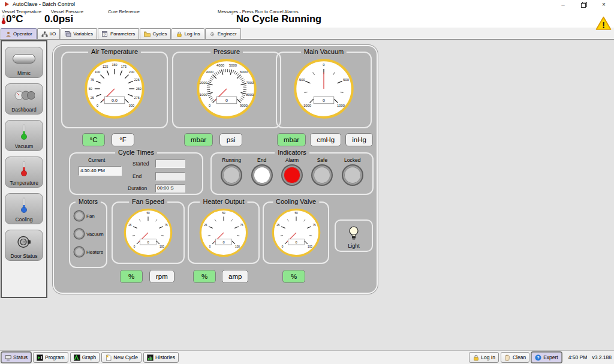 Image resolution: width=614 pixels, height=364 pixels. I want to click on svg-text: 100, so click(237, 247).